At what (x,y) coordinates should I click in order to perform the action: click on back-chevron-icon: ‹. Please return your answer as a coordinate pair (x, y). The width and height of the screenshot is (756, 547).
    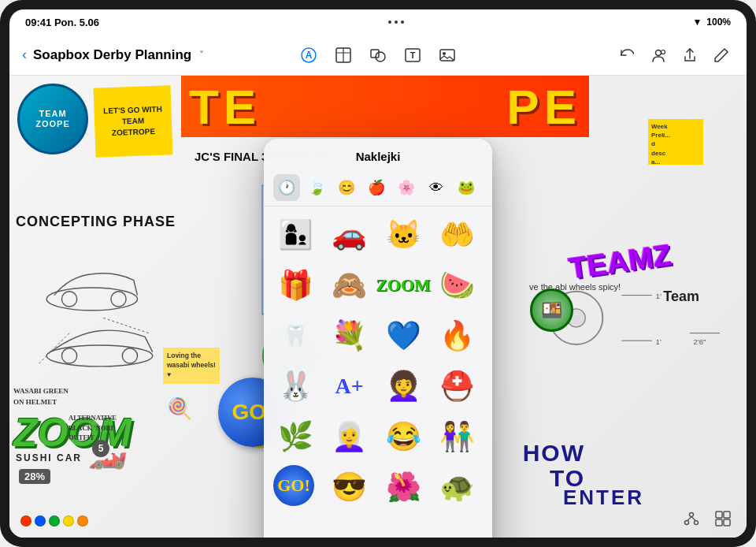
    Looking at the image, I should click on (24, 55).